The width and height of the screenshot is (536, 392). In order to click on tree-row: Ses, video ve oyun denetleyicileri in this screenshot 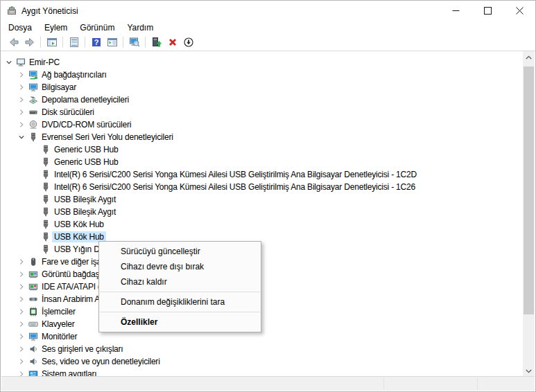, I will do `click(262, 362)`.